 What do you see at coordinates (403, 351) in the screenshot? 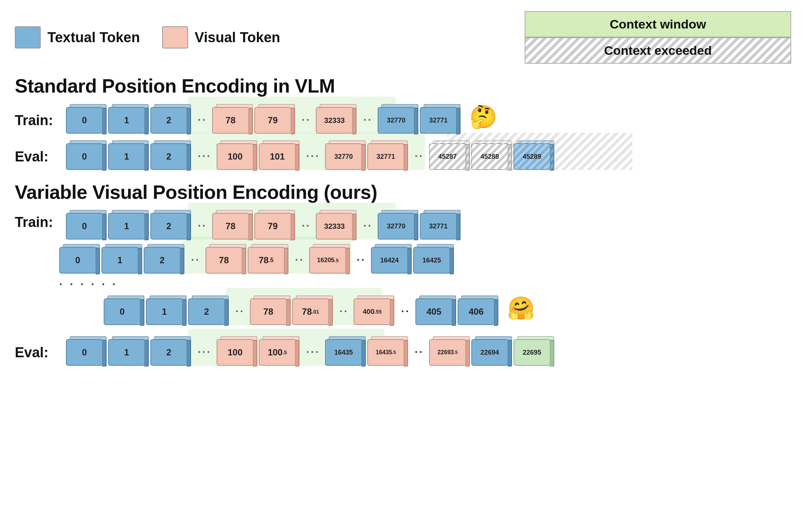
I see `variable-eval-row: Eval: 0 1 2 ··· 100 100.5 ··· 16435 1643…` at bounding box center [403, 351].